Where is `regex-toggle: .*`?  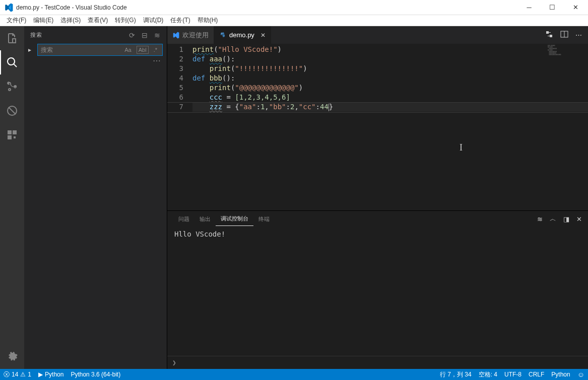
regex-toggle: .* is located at coordinates (155, 50).